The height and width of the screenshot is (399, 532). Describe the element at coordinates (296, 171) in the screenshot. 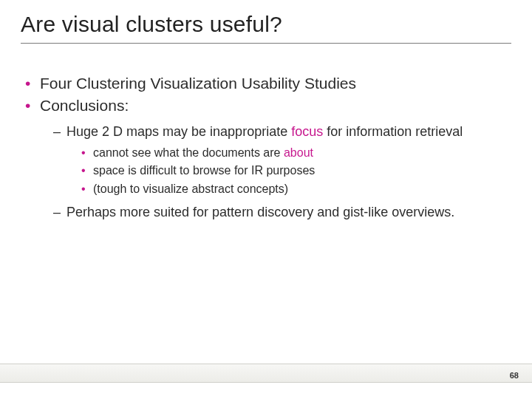

I see `bullet-item: space is difficult to browse for IR purp…` at that location.